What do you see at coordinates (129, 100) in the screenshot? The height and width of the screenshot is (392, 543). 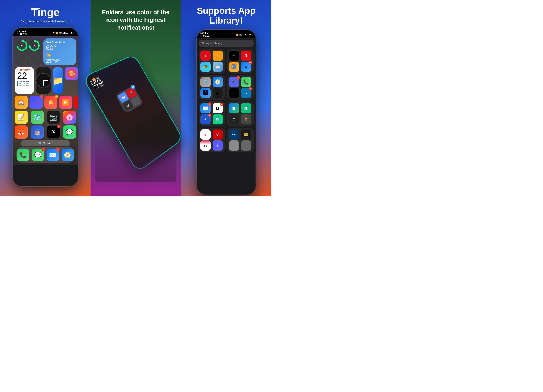 I see `folder-icon: 17 📅 🎬 ⊞ ·` at bounding box center [129, 100].